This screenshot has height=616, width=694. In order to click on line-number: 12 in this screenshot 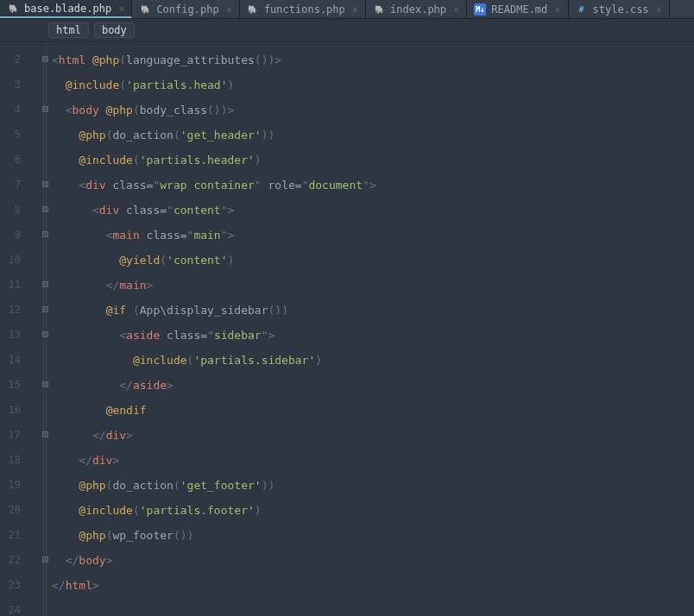, I will do `click(10, 311)`.